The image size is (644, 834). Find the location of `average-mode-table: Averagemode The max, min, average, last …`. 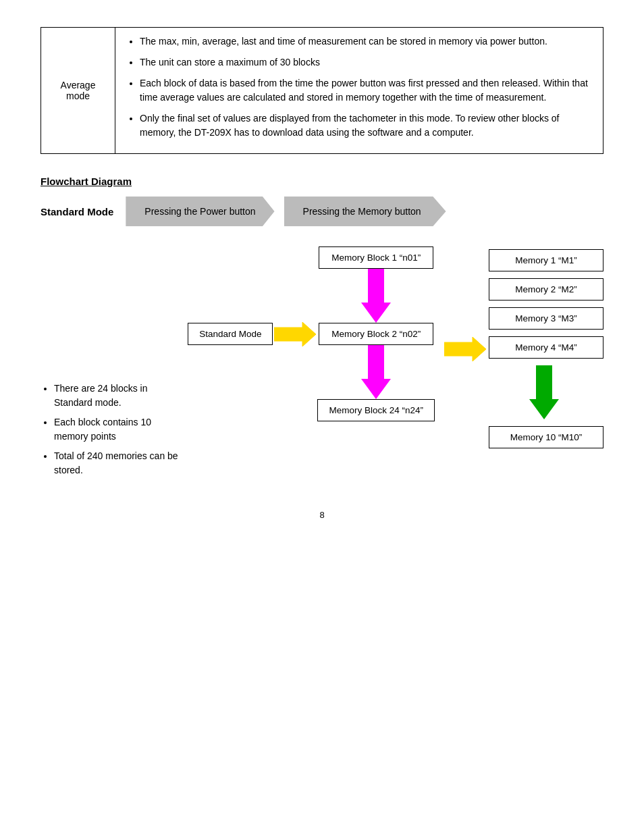

average-mode-table: Averagemode The max, min, average, last … is located at coordinates (322, 90).